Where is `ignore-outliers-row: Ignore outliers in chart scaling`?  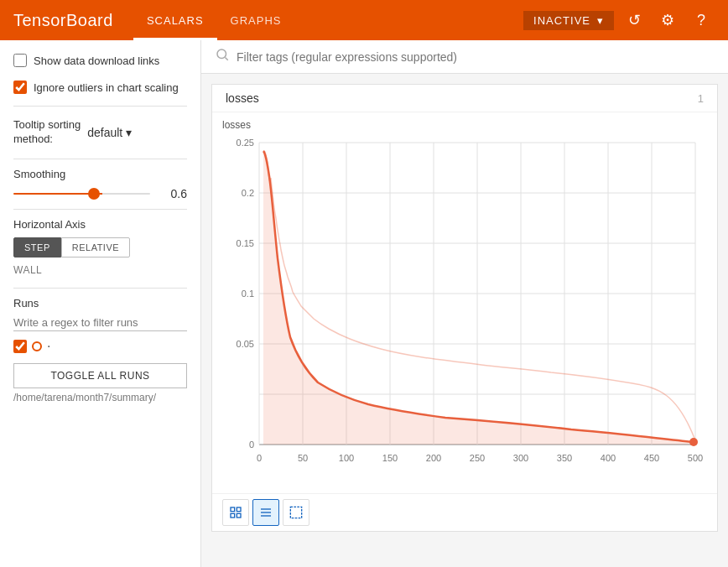 ignore-outliers-row: Ignore outliers in chart scaling is located at coordinates (101, 87).